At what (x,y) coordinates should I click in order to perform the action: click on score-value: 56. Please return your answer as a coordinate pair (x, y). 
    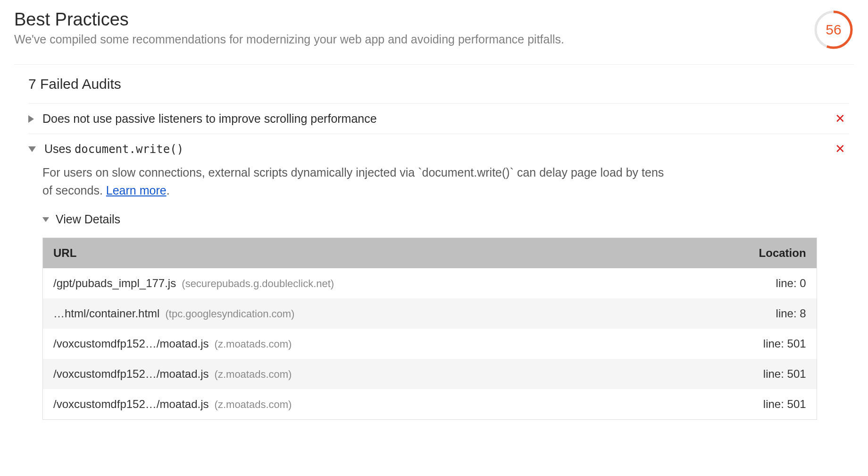
    Looking at the image, I should click on (834, 30).